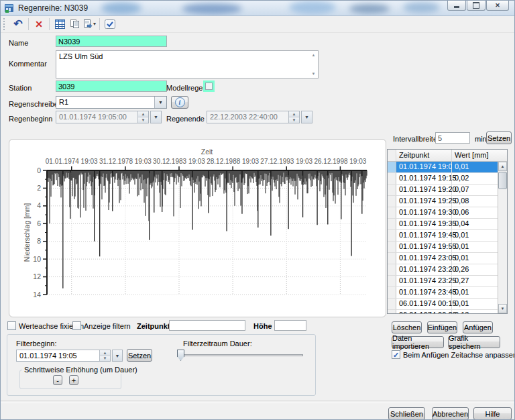  I want to click on cell-zeitpunkt: 01.01.1974 19:05, so click(424, 167).